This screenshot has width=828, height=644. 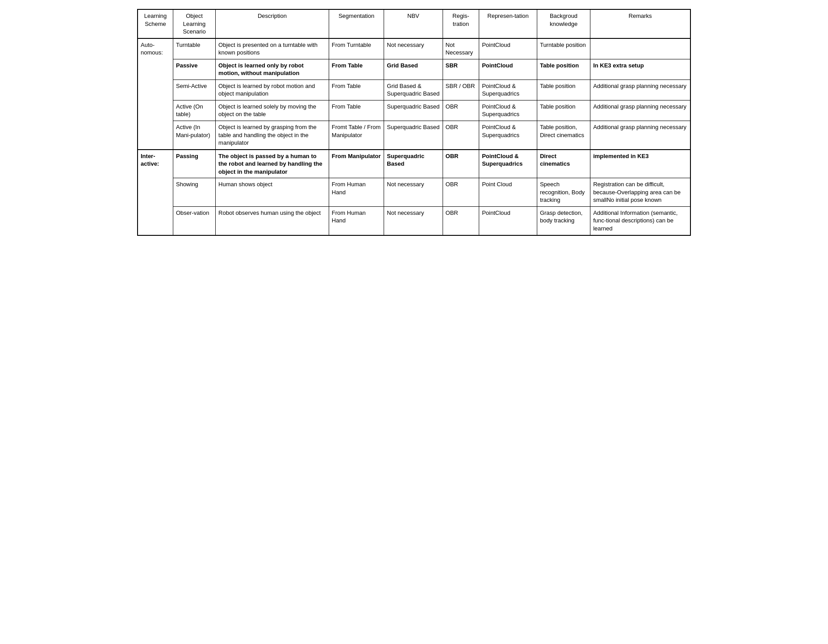 What do you see at coordinates (461, 24) in the screenshot?
I see `header-registration: Regis-tration` at bounding box center [461, 24].